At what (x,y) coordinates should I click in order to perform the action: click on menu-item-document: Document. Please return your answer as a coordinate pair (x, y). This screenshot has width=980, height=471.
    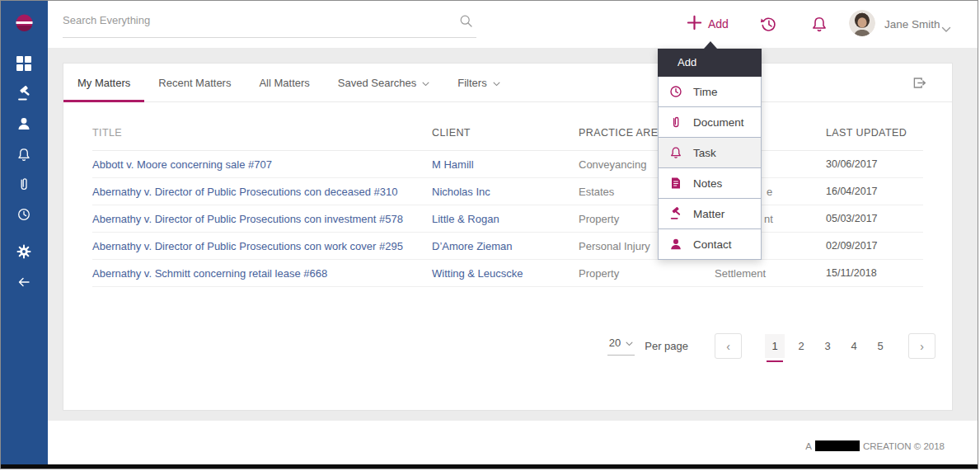
    Looking at the image, I should click on (710, 122).